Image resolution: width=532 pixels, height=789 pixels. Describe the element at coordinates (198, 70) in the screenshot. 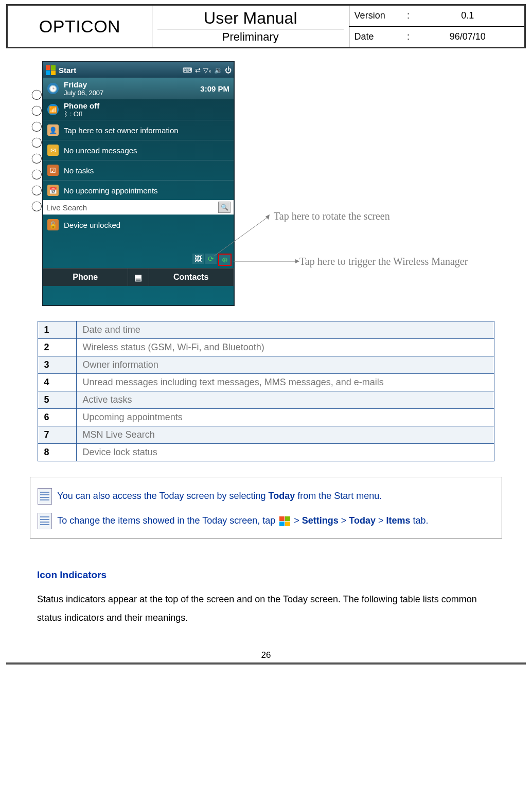

I see `sync-icon: ⇄` at that location.